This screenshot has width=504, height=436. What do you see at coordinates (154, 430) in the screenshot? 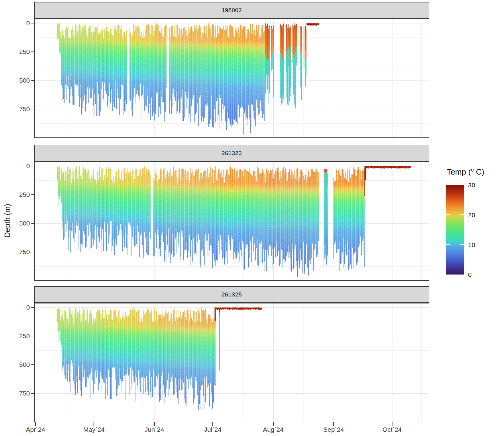
I see `x-tick-label: Jun`24` at bounding box center [154, 430].